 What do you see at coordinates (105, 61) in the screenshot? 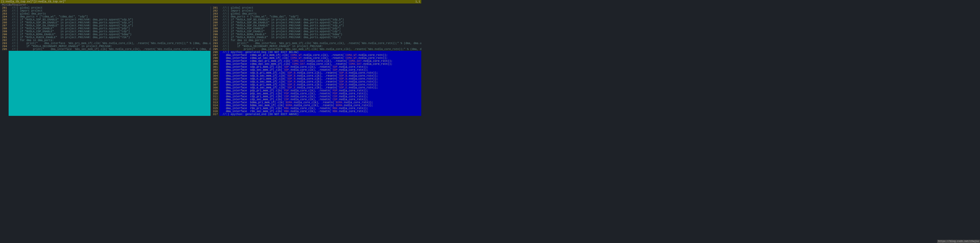
I see `left-pane: 2812822832842852862872882892902912922932…` at bounding box center [105, 61].